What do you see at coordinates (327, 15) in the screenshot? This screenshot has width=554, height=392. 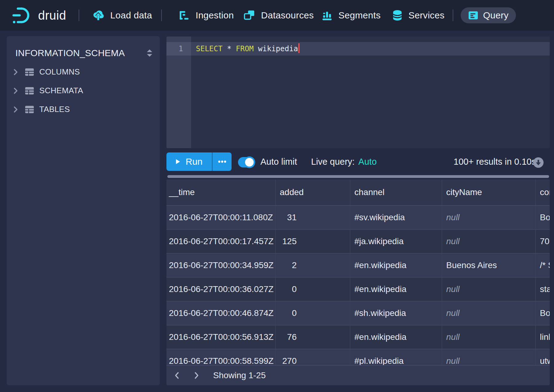 I see `segments-icon` at bounding box center [327, 15].